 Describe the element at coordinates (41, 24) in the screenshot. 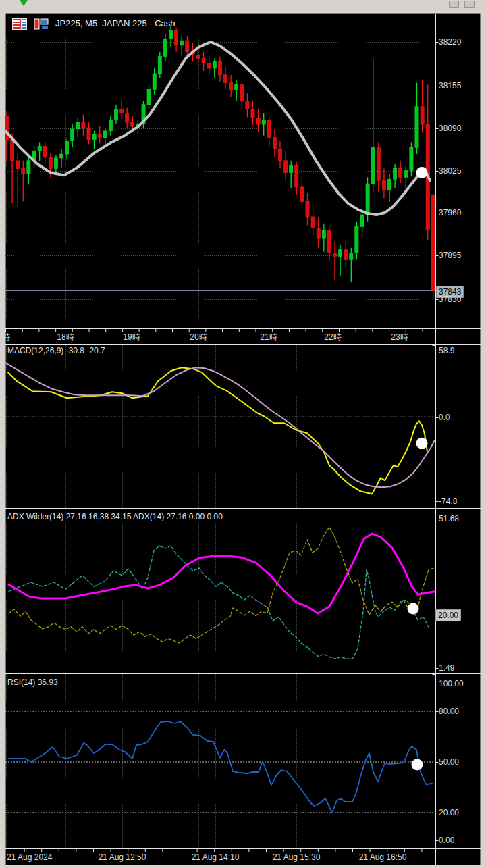

I see `bars-chart-icon` at that location.